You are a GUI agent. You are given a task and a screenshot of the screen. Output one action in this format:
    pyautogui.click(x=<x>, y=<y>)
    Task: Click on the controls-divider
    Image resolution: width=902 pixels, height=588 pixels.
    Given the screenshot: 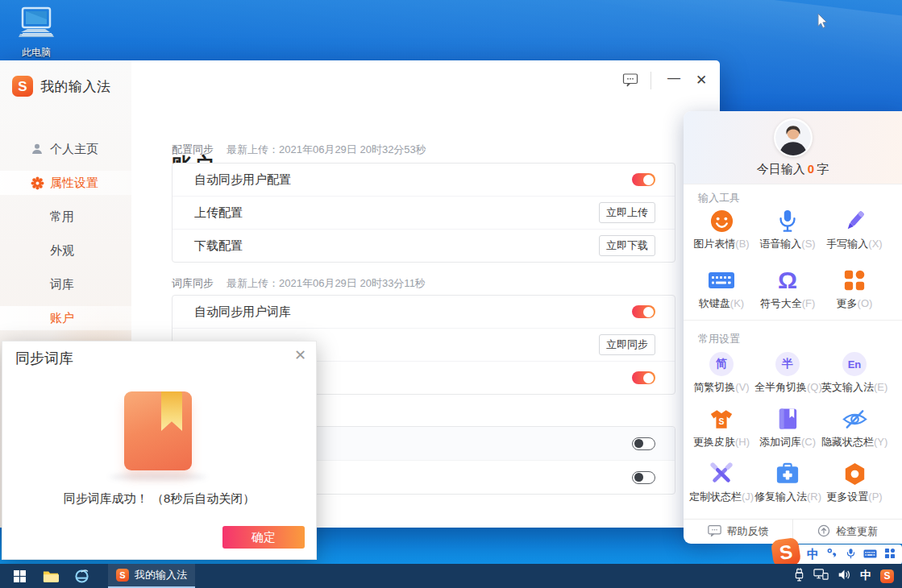 What is the action you would take?
    pyautogui.click(x=651, y=81)
    